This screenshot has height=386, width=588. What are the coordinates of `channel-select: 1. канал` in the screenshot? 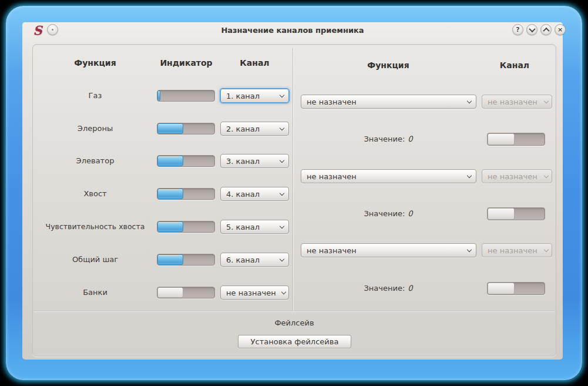 It's located at (255, 96).